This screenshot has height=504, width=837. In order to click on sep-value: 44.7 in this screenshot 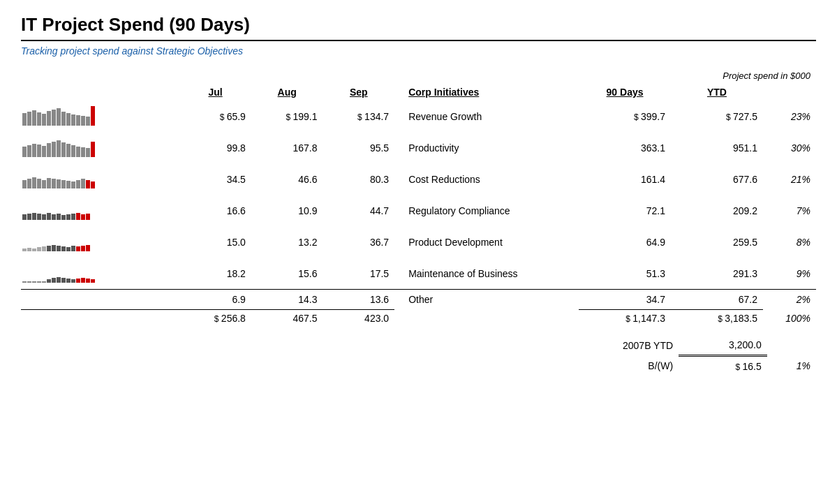, I will do `click(359, 211)`.